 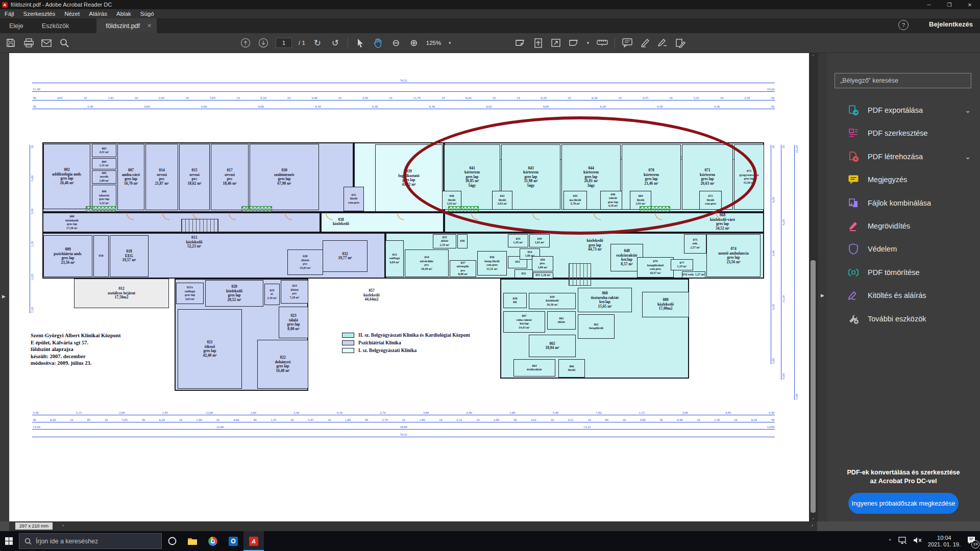 What do you see at coordinates (903, 110) in the screenshot?
I see `tool-item-export-pdf: PDF exportálása⌄` at bounding box center [903, 110].